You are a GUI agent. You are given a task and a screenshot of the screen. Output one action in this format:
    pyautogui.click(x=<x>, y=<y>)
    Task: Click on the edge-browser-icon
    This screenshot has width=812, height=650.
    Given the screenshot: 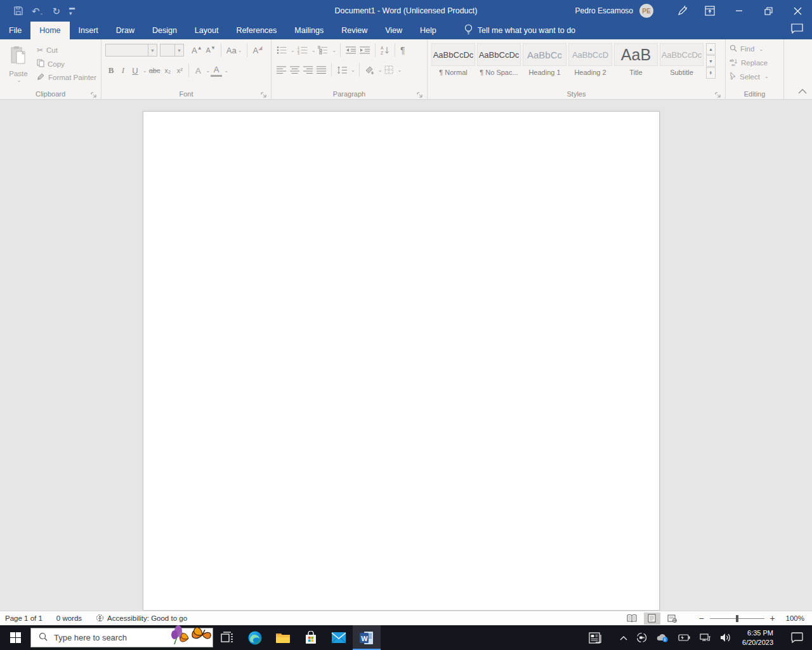 What is the action you would take?
    pyautogui.click(x=255, y=637)
    